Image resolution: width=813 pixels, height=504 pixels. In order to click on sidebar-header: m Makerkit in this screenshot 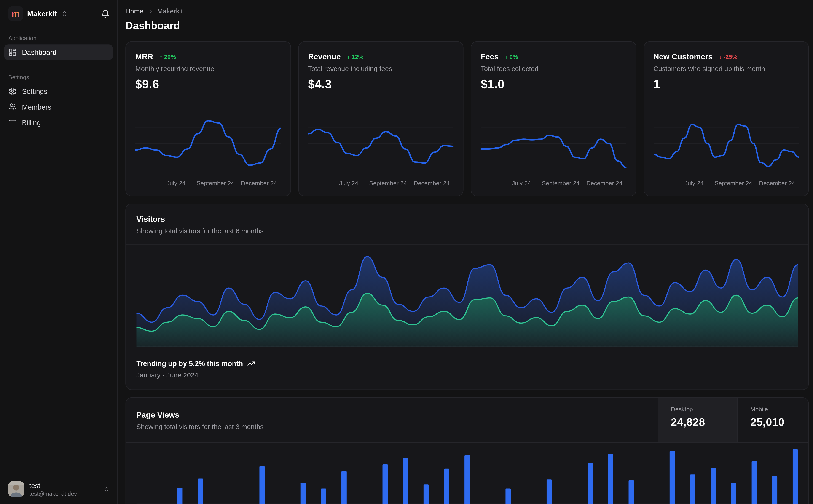, I will do `click(59, 13)`.